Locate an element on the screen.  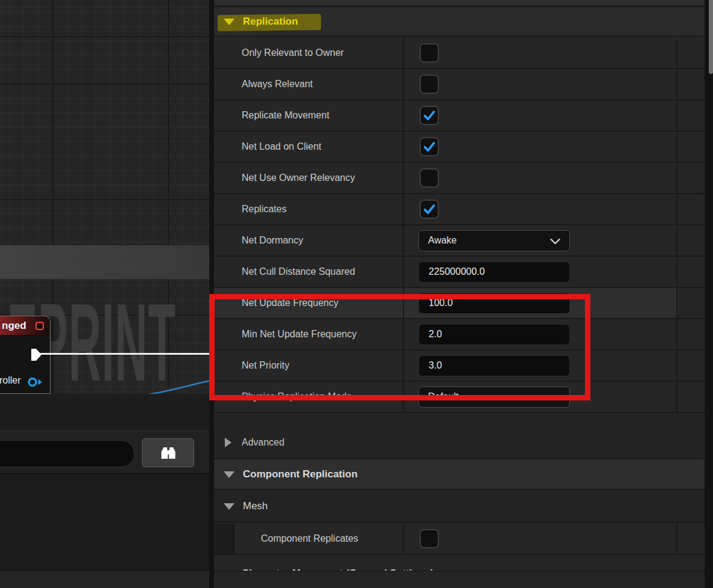
property-row: Net Priority3.0 is located at coordinates (459, 366).